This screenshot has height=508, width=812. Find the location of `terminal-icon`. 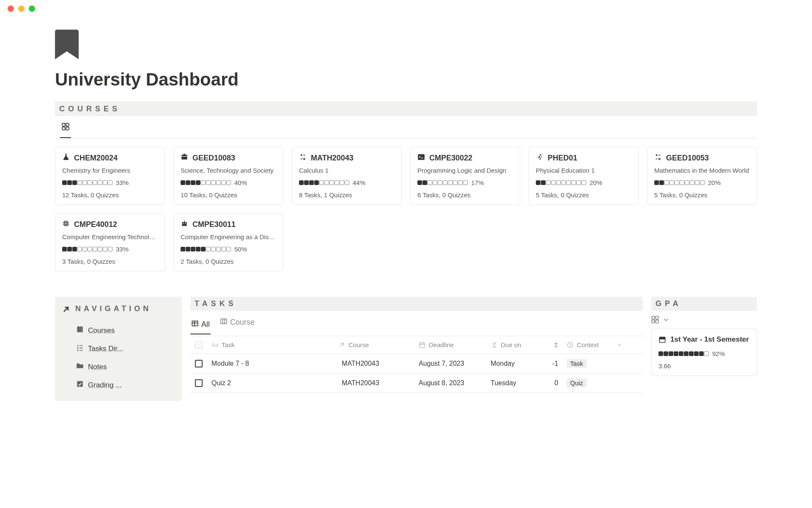

terminal-icon is located at coordinates (421, 158).